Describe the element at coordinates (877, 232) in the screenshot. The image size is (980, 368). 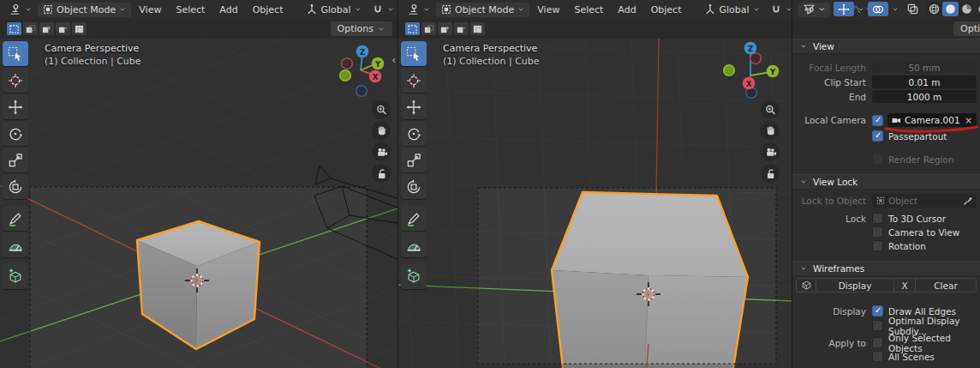
I see `camera-to-view-checkbox` at that location.